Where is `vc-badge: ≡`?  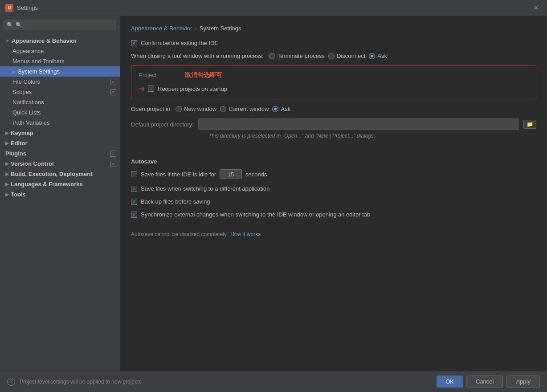
vc-badge: ≡ is located at coordinates (113, 164).